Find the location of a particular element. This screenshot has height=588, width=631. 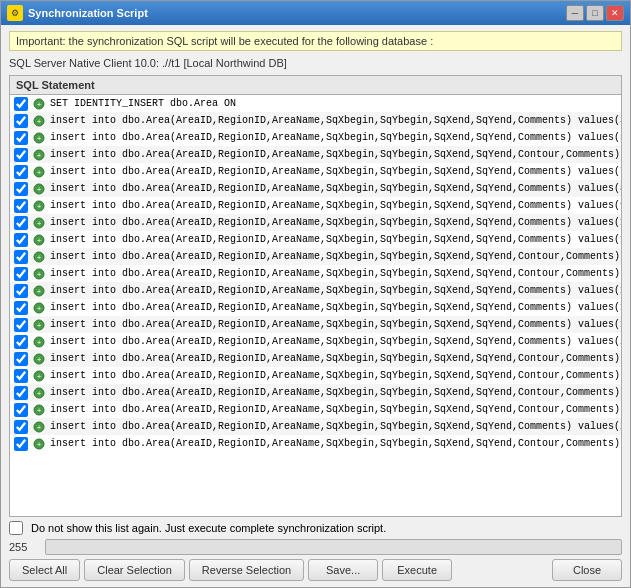

window-title: Synchronization Script is located at coordinates (88, 13).